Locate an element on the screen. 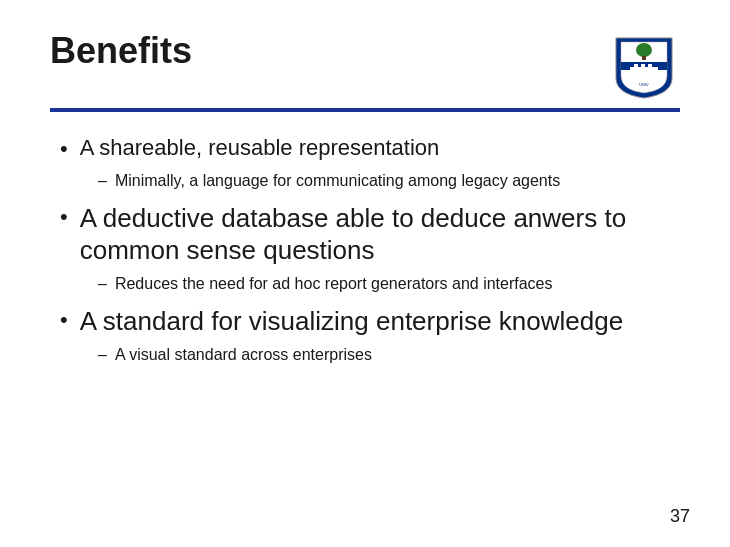 Image resolution: width=730 pixels, height=547 pixels. svg-text: UNIV is located at coordinates (644, 84).